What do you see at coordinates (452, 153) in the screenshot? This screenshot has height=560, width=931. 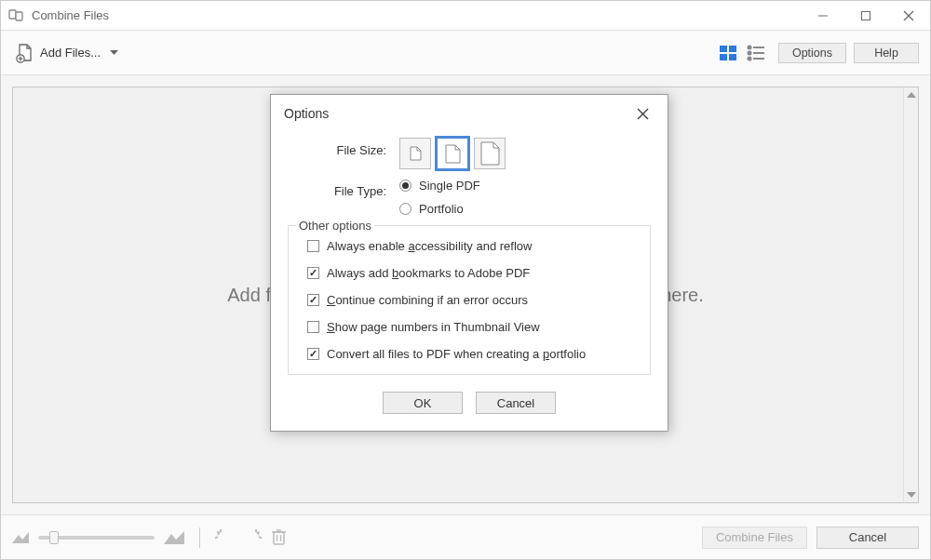 I see `file-size-group` at bounding box center [452, 153].